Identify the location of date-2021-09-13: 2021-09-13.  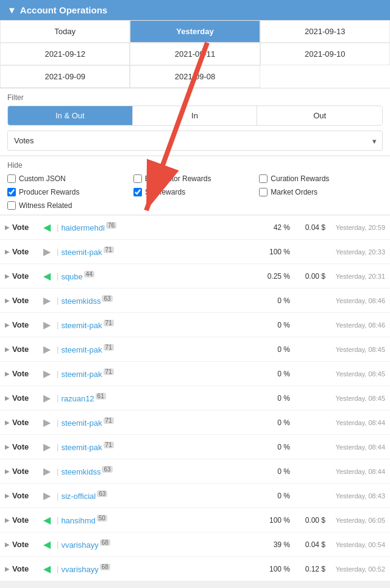
(325, 32).